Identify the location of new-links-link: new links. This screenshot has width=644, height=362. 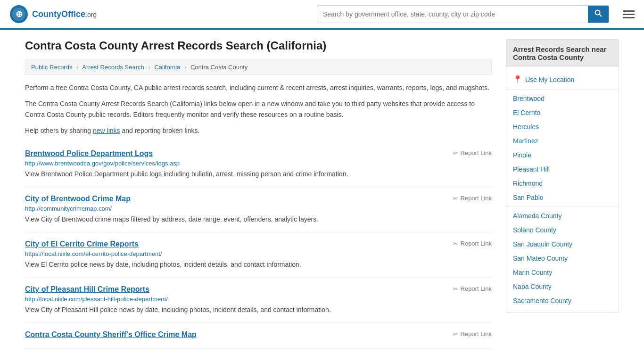
(107, 131).